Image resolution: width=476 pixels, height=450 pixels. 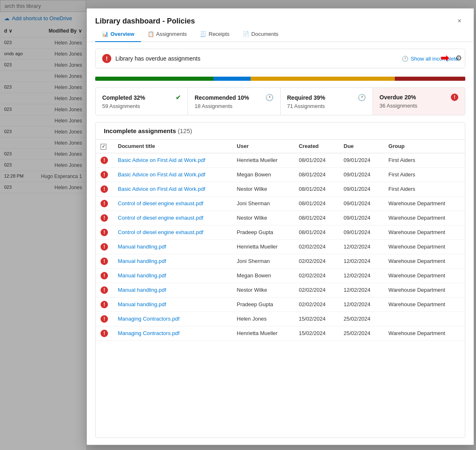 I want to click on alert-text: Library has overdue assignments, so click(x=158, y=59).